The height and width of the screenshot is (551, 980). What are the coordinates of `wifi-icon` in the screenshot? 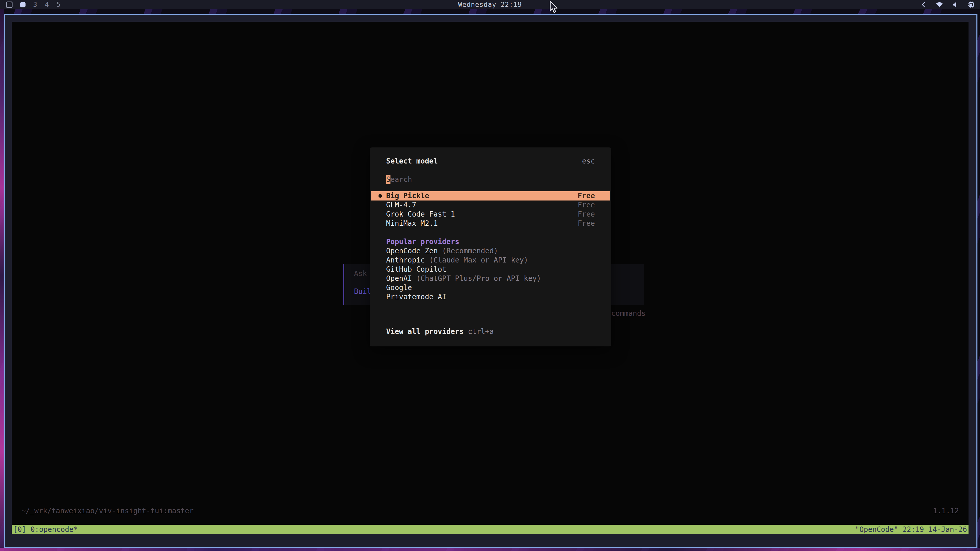 It's located at (939, 5).